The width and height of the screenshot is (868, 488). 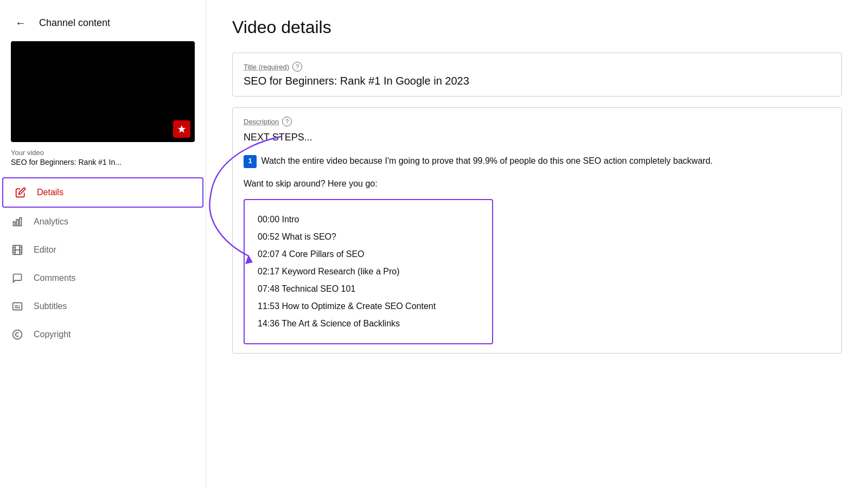 I want to click on subtitles-label: Subtitles, so click(x=50, y=306).